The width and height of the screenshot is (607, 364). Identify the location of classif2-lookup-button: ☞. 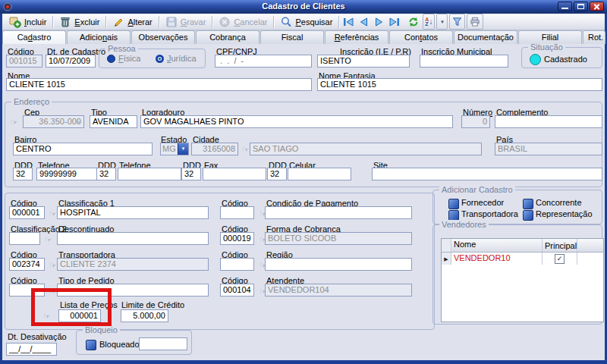
(49, 240).